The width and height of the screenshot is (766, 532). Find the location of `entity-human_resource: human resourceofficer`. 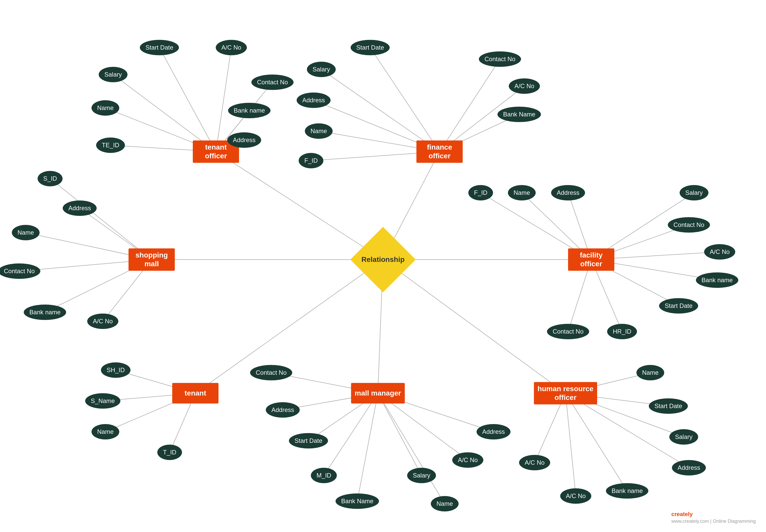

entity-human_resource: human resourceofficer is located at coordinates (565, 393).